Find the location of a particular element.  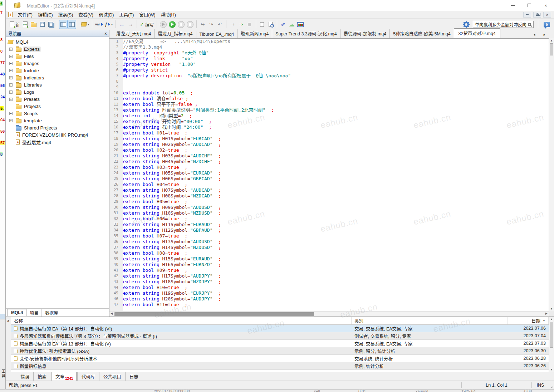

document-close-button: × is located at coordinates (547, 15).